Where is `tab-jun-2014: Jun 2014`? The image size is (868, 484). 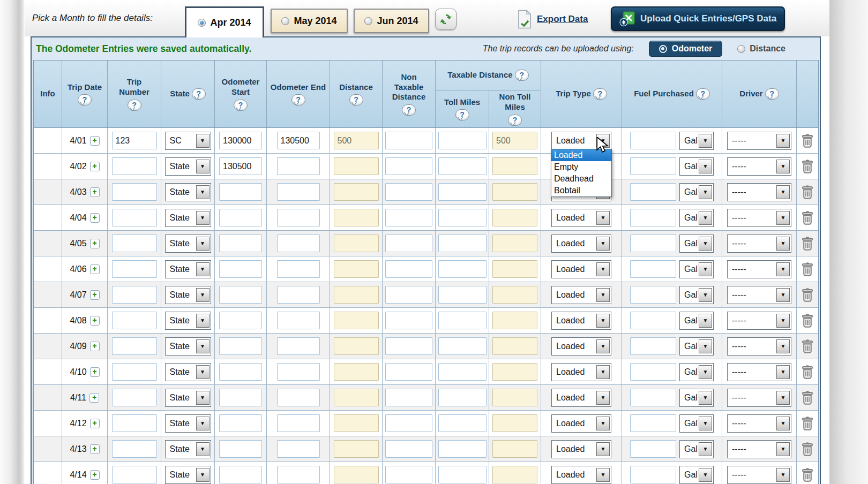
tab-jun-2014: Jun 2014 is located at coordinates (391, 21).